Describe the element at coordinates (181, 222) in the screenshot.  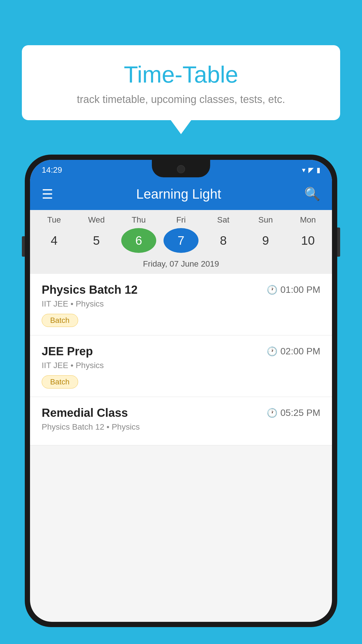
I see `day-headers: Tue Wed Thu Fri Sat Sun Mon` at that location.